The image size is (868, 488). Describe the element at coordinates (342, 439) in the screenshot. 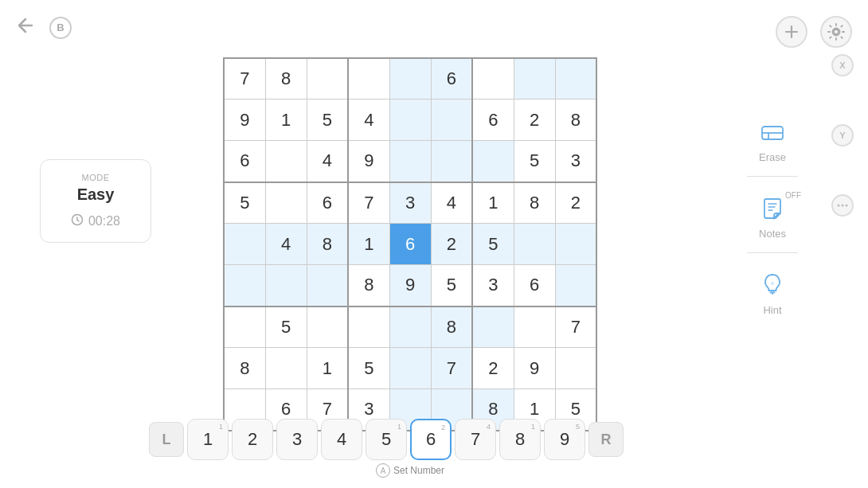

I see `numpad-digit-4: 4` at that location.